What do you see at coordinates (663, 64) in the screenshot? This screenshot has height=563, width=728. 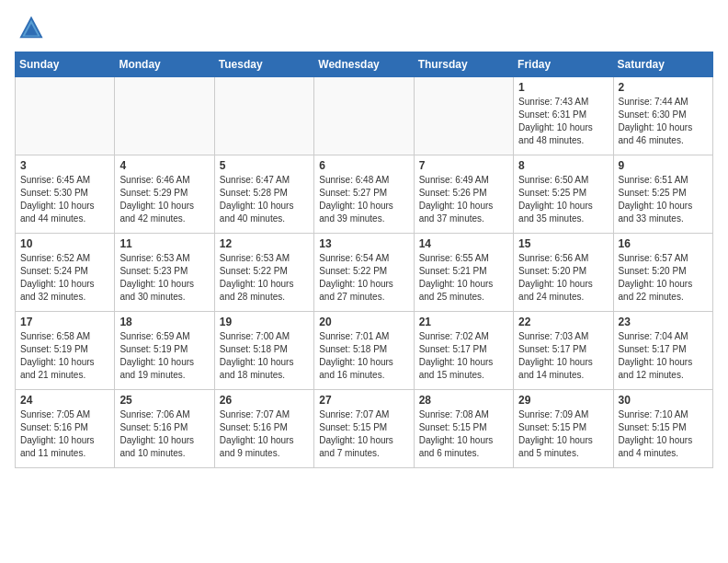 I see `weekday-header-saturday: Saturday` at bounding box center [663, 64].